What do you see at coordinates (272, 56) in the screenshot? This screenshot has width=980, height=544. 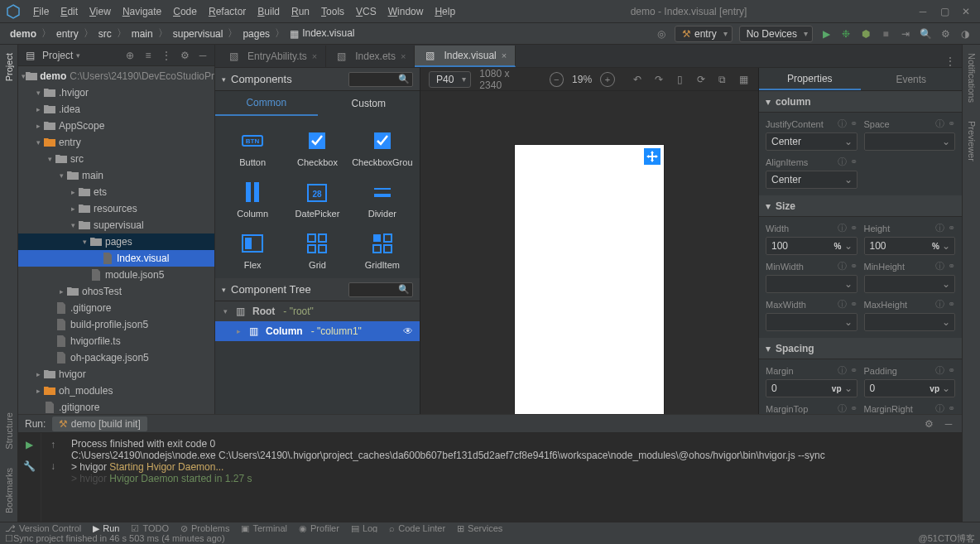 I see `editor-tab-EntryAbility.ts: ▧EntryAbility.ts×` at bounding box center [272, 56].